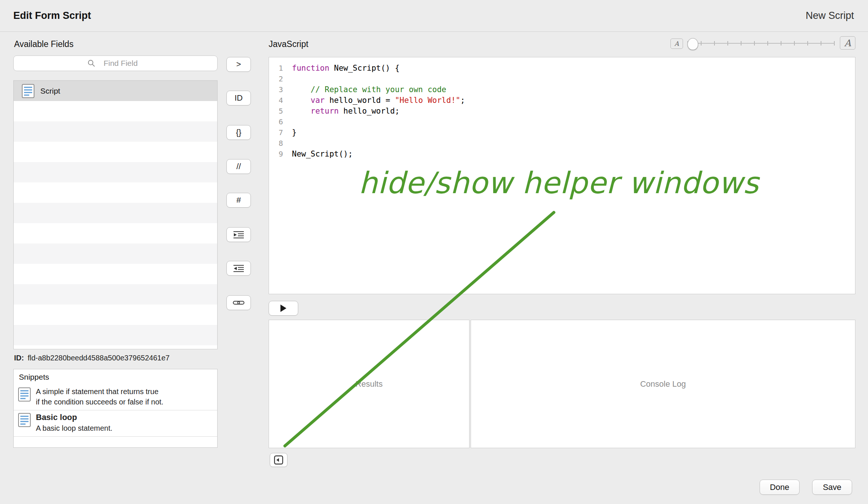 Image resolution: width=868 pixels, height=504 pixels. Describe the element at coordinates (279, 460) in the screenshot. I see `hide-helper-windows-button` at that location.